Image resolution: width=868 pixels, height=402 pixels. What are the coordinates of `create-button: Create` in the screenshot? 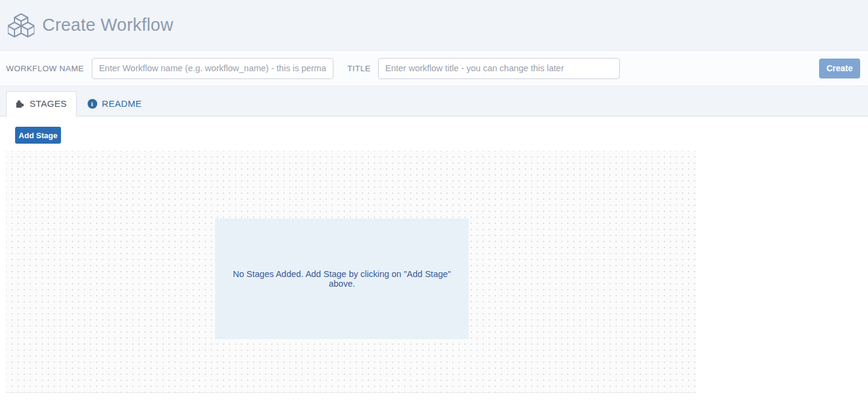 It's located at (840, 69).